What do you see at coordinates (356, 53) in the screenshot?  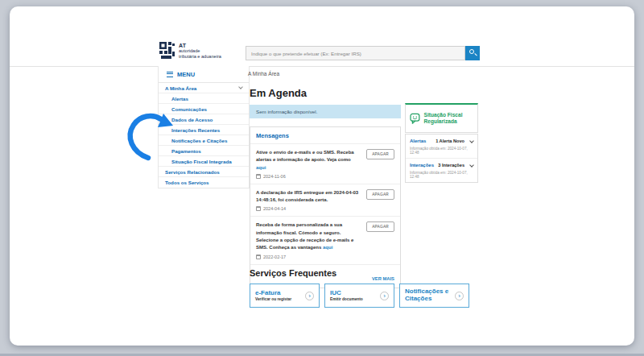 I see `search-input` at bounding box center [356, 53].